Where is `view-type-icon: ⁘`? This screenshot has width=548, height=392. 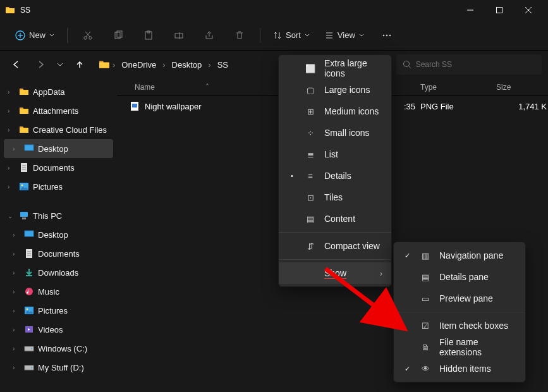 view-type-icon: ⁘ is located at coordinates (310, 133).